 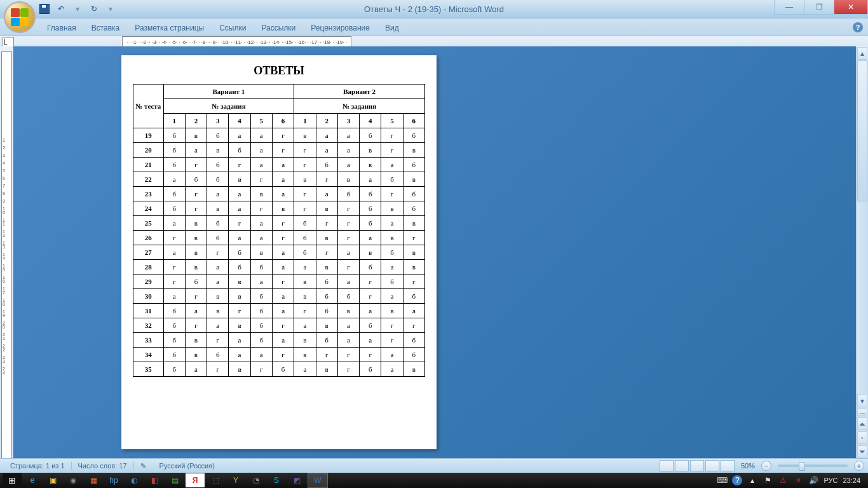 I want to click on scroll-track, so click(x=862, y=227).